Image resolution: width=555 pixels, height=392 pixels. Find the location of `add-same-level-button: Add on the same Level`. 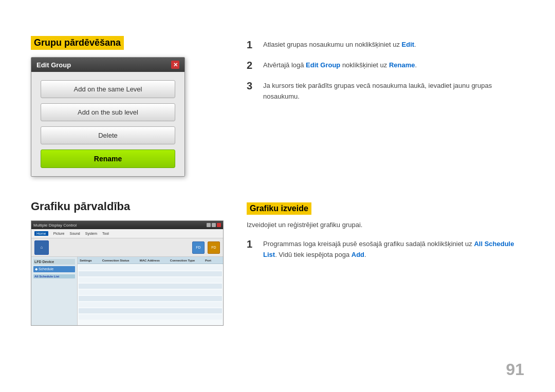

add-same-level-button: Add on the same Level is located at coordinates (108, 89).